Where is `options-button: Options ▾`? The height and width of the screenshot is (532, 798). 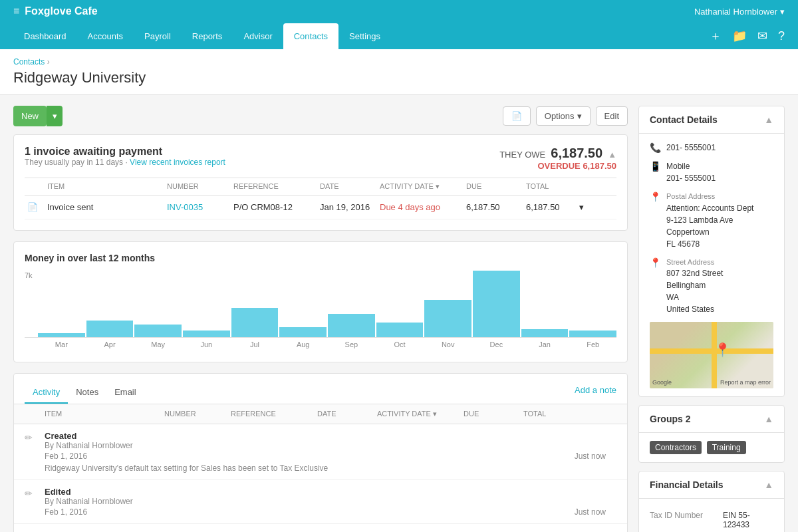 options-button: Options ▾ is located at coordinates (563, 116).